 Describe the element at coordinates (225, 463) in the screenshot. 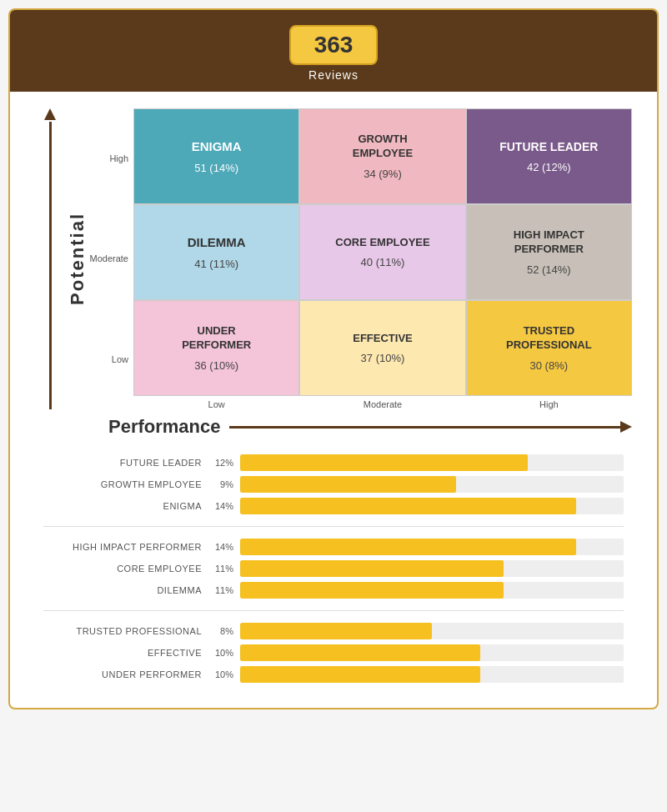

I see `bar-pct-text: 12%` at that location.